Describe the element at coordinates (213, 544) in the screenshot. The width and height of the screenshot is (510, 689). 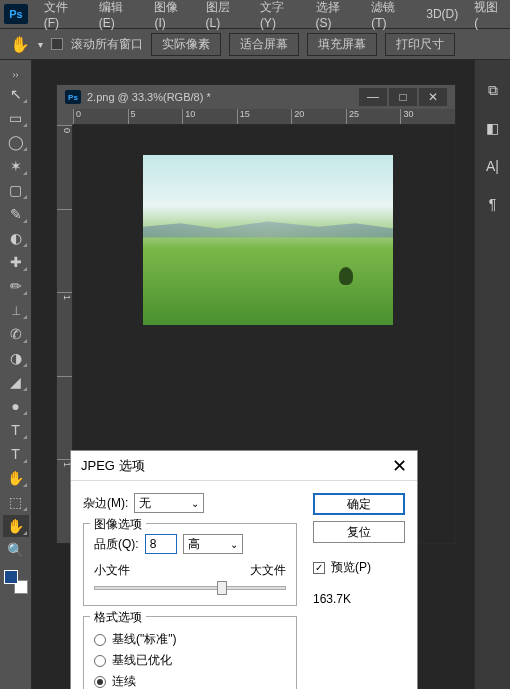
I see `quality-preset-dropdown: 高⌄` at that location.